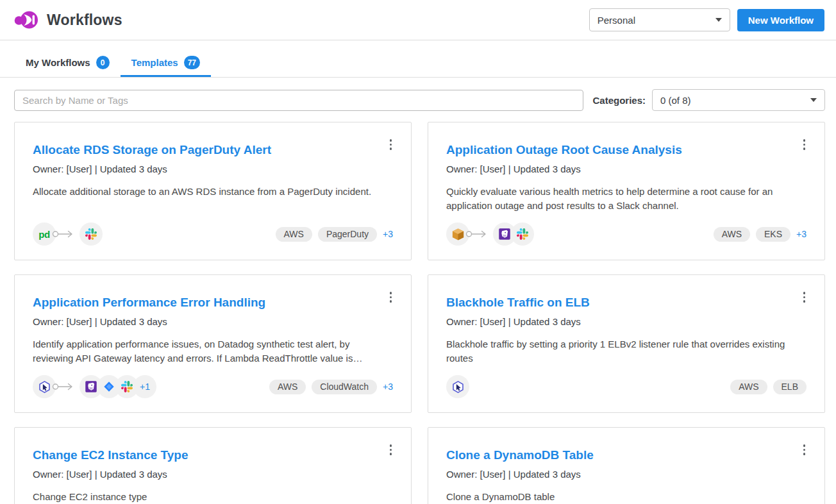 The width and height of the screenshot is (836, 504). What do you see at coordinates (192, 63) in the screenshot?
I see `tab-count-badge: 77` at bounding box center [192, 63].